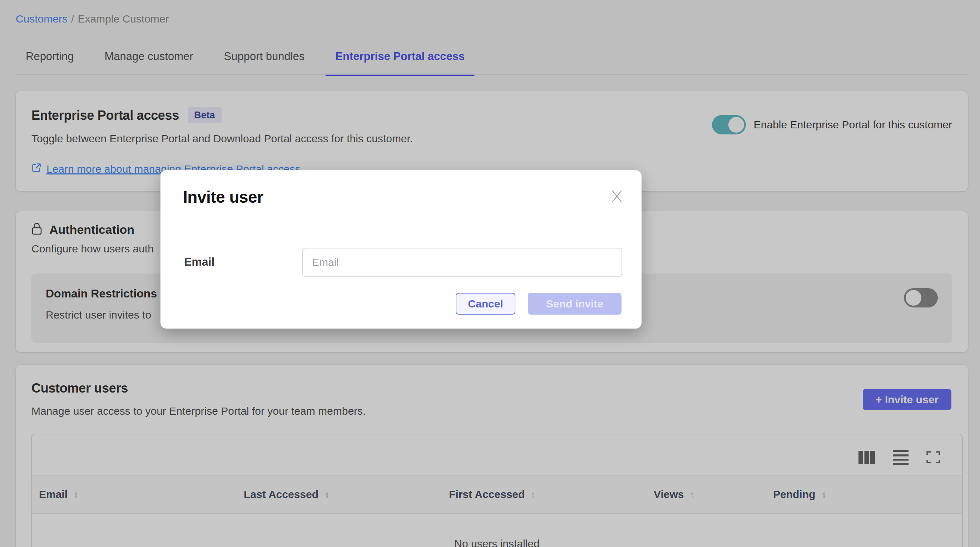 This screenshot has height=547, width=980. I want to click on email-input, so click(462, 263).